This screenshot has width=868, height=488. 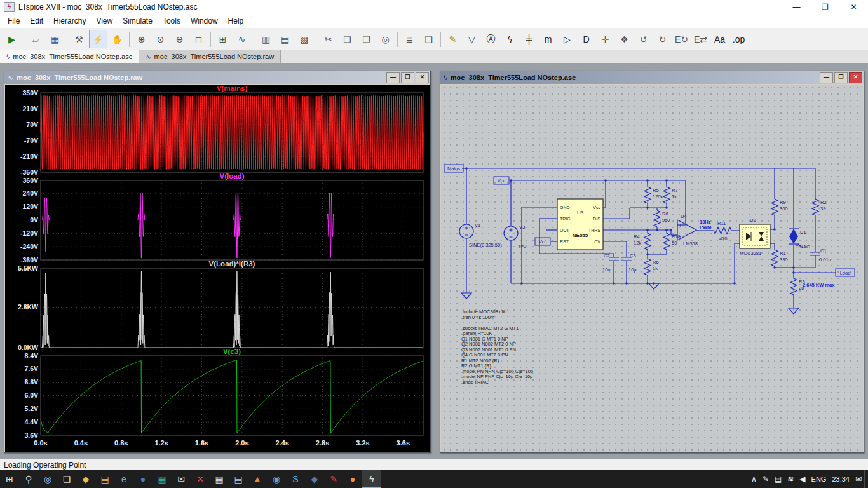 I want to click on menu-view: View, so click(x=104, y=21).